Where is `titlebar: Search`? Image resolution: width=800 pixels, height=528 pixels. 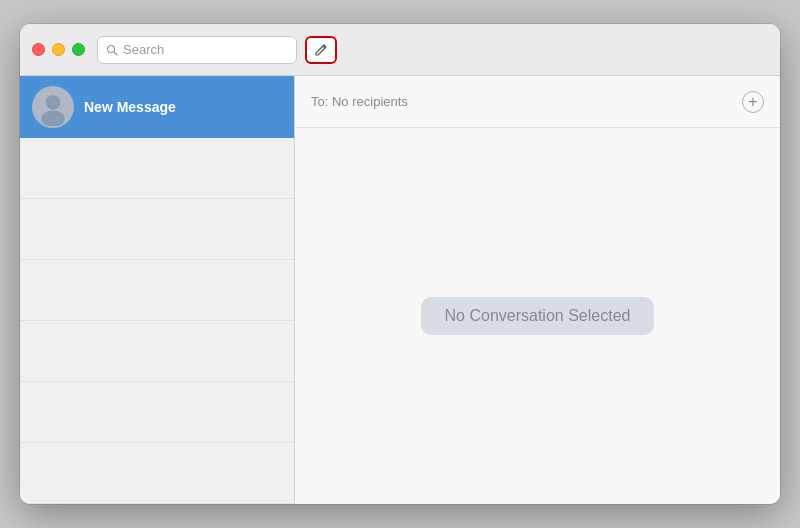 titlebar: Search is located at coordinates (400, 50).